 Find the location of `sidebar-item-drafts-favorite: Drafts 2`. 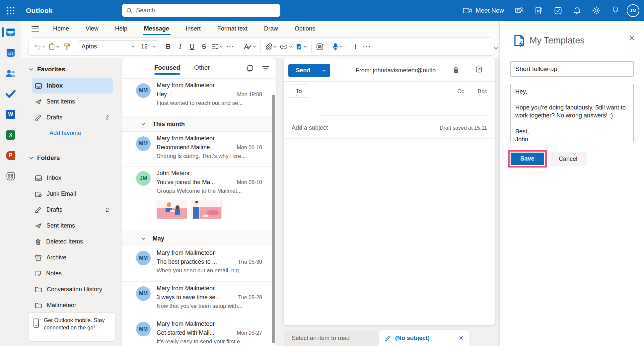

sidebar-item-drafts-favorite: Drafts 2 is located at coordinates (72, 117).